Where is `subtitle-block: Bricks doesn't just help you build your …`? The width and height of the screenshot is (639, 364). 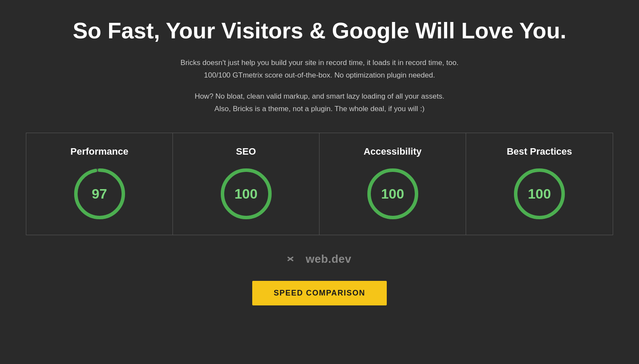
subtitle-block: Bricks doesn't just help you build your … is located at coordinates (320, 69).